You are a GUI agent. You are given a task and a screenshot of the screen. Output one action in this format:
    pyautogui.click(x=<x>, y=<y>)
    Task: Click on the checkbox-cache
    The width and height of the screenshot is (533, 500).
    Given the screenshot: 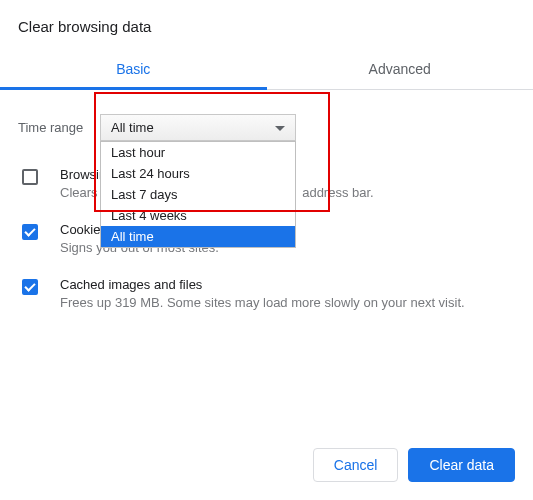 What is the action you would take?
    pyautogui.click(x=30, y=287)
    